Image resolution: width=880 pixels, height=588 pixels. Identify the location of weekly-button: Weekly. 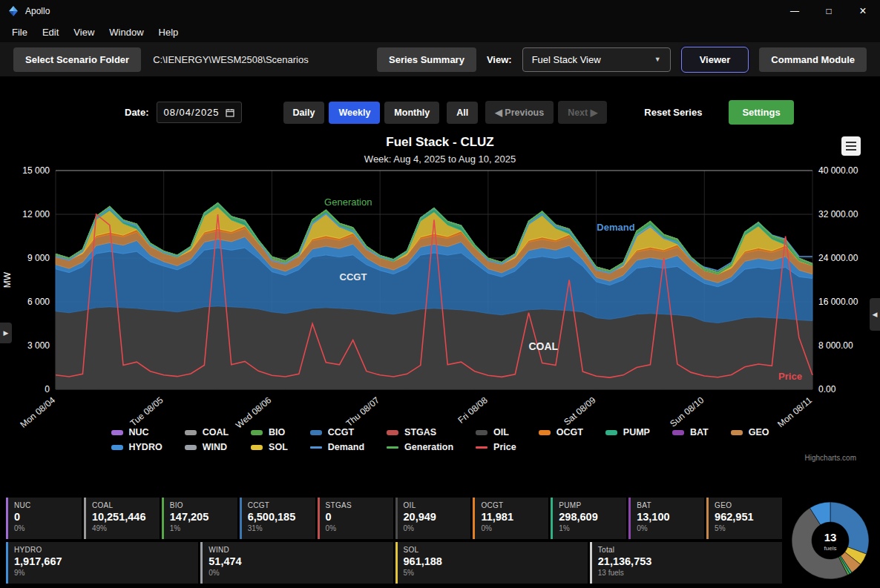
(355, 113).